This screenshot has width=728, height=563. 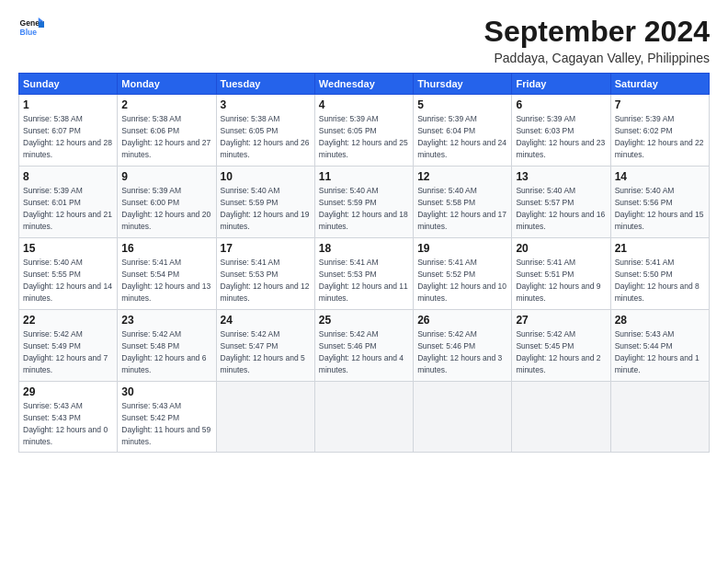 What do you see at coordinates (364, 85) in the screenshot?
I see `weekday-header-row: Sunday Monday Tuesday Wednesday Thursday…` at bounding box center [364, 85].